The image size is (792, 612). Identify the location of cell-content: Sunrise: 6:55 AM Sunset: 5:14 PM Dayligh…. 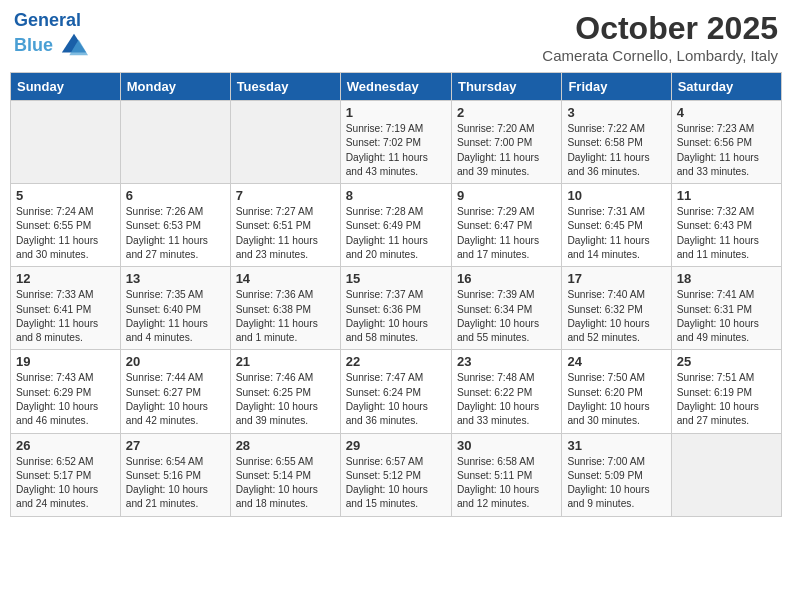
(286, 484).